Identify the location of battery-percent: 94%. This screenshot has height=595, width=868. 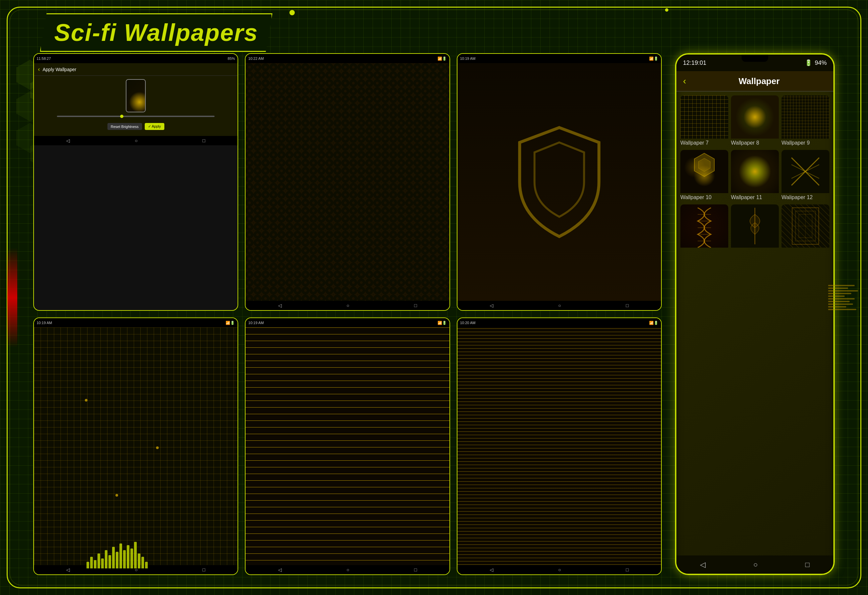
(821, 63).